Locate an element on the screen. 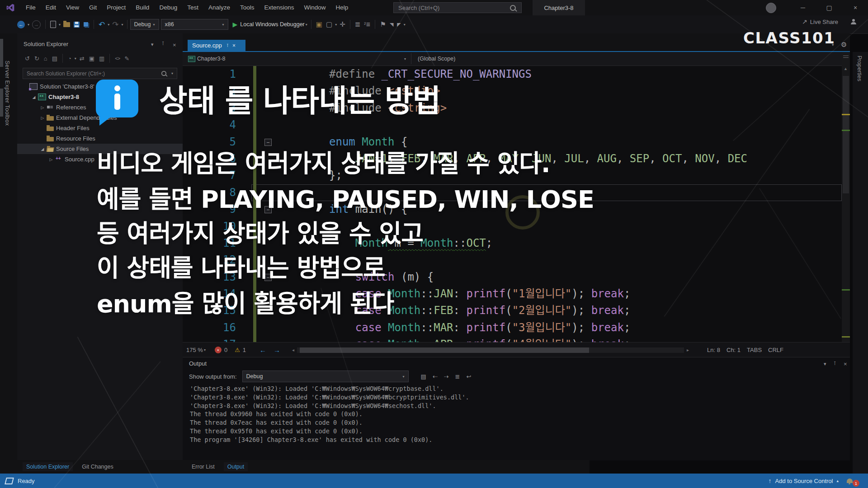 This screenshot has height=488, width=868. numbered-list-icon: ²≣ is located at coordinates (367, 24).